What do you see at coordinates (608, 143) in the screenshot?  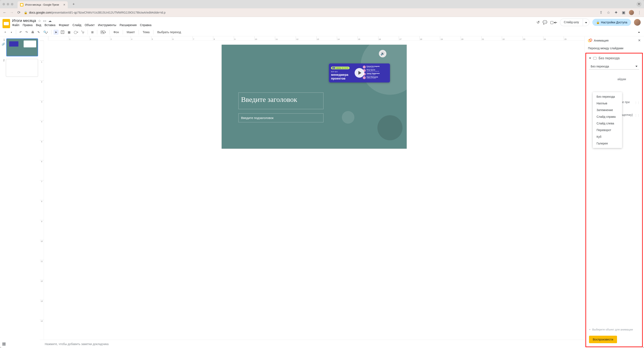 I see `transition-option: Галерея` at bounding box center [608, 143].